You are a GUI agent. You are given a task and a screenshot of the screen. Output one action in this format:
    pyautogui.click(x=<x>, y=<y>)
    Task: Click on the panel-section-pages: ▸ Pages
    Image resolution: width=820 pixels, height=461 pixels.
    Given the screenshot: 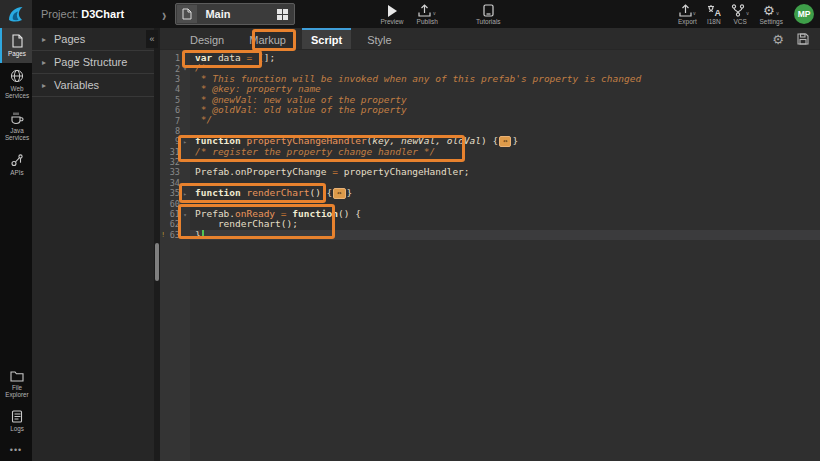 What is the action you would take?
    pyautogui.click(x=96, y=40)
    